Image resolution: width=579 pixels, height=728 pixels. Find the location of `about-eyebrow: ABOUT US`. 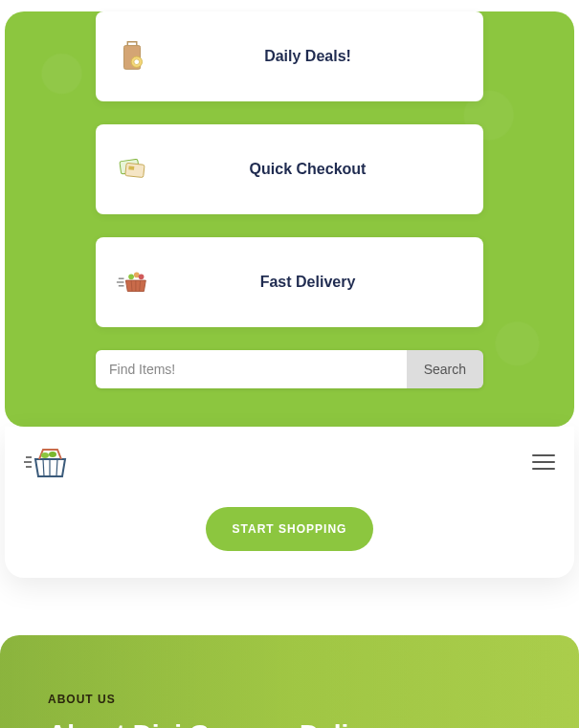

about-eyebrow: ABOUT US is located at coordinates (289, 699).